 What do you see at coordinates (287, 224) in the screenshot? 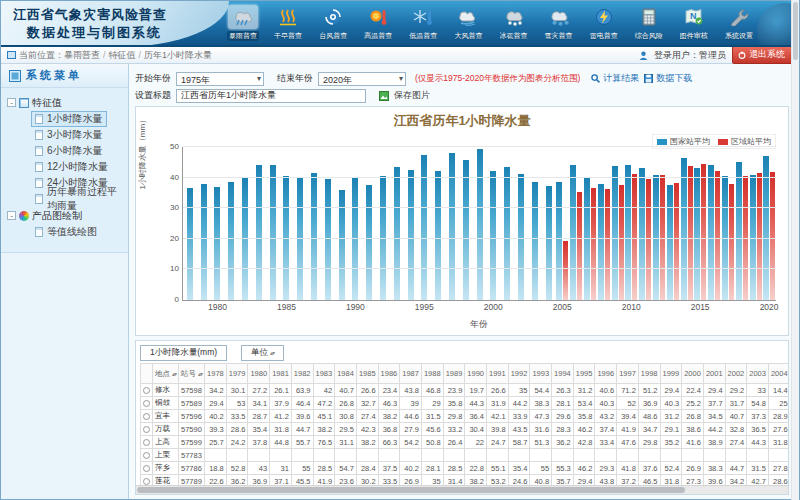
I see `bar-group-1985` at bounding box center [287, 224].